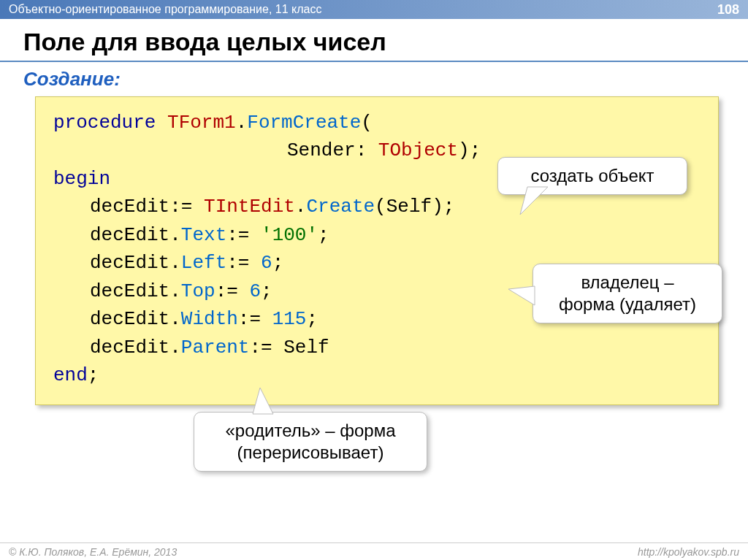  What do you see at coordinates (377, 375) in the screenshot?
I see `code-line: end;` at bounding box center [377, 375].